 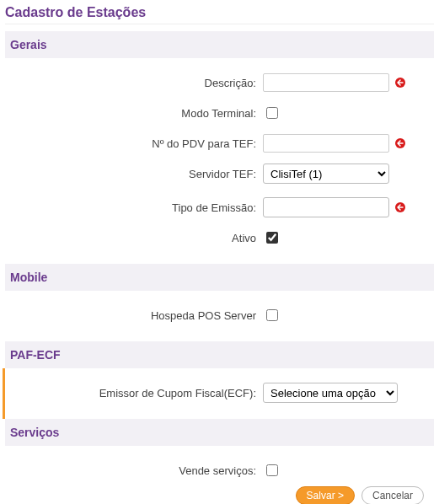 What do you see at coordinates (219, 355) in the screenshot?
I see `section-header-paf-ecf: PAF-ECF` at bounding box center [219, 355].